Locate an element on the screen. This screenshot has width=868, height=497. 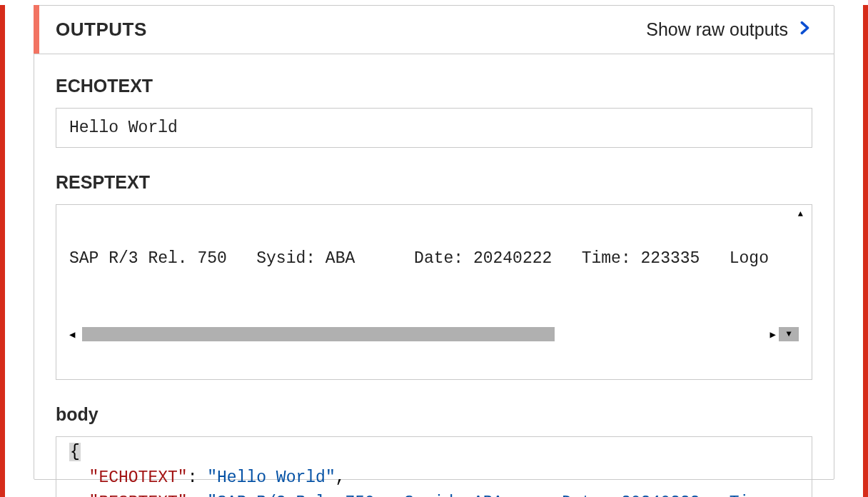
resptext-label: RESPTEXT is located at coordinates (434, 183).